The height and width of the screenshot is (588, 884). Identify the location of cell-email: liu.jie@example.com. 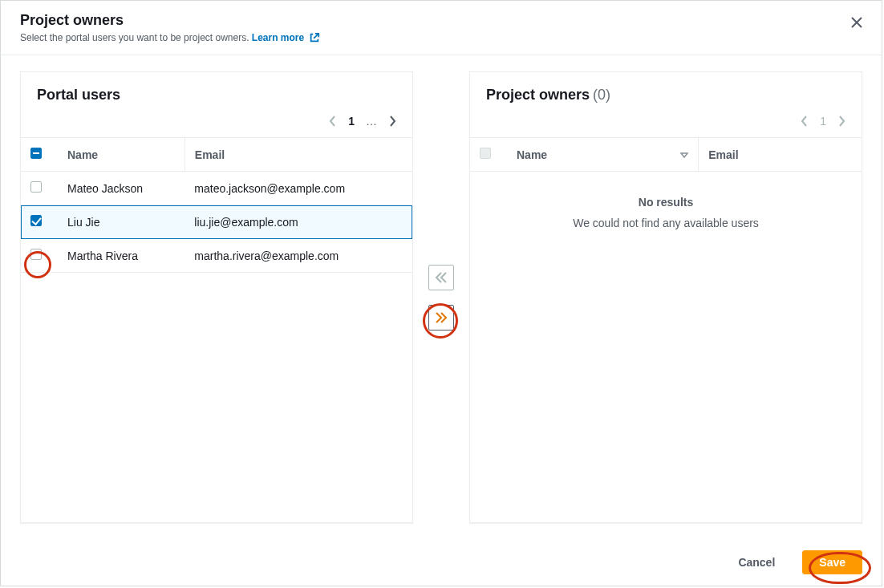
(298, 222).